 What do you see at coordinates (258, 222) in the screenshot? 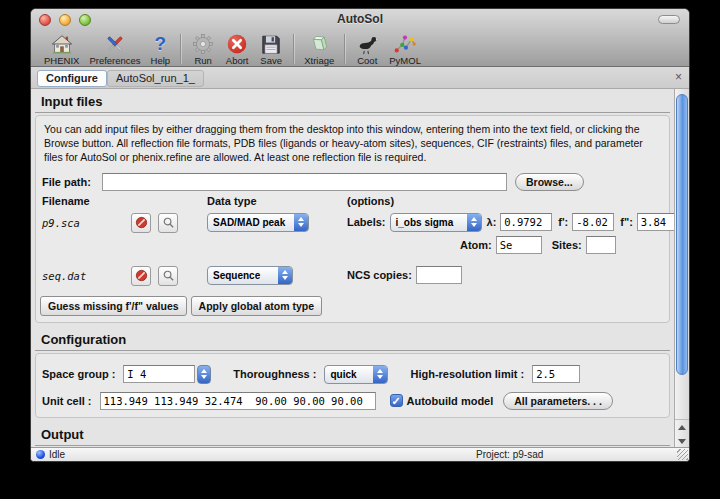
I see `data-type-dropdown: SAD/MAD peak` at bounding box center [258, 222].